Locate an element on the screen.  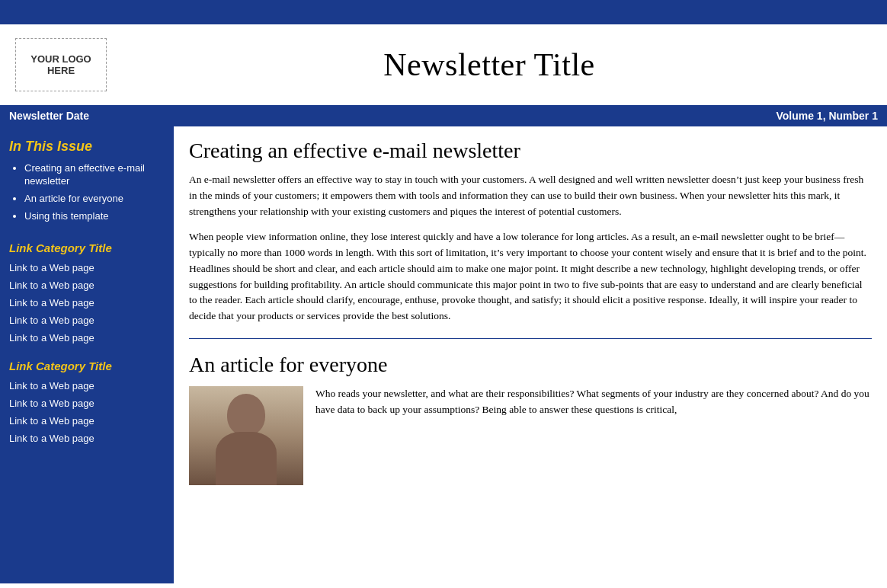
web-link-2-3: Link to a Web page is located at coordinates (52, 420).